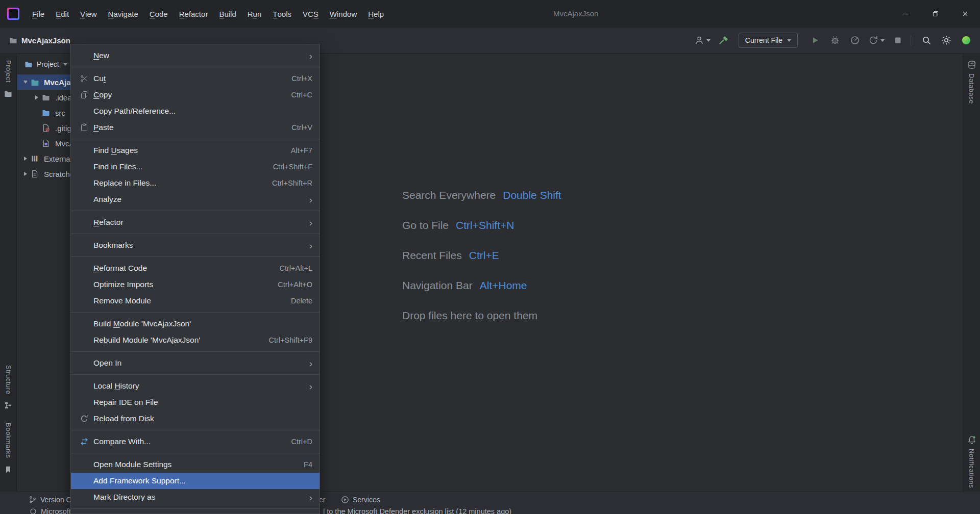 Image resolution: width=980 pixels, height=514 pixels. I want to click on context-menu-item-copy: CopyCtrl+C, so click(195, 95).